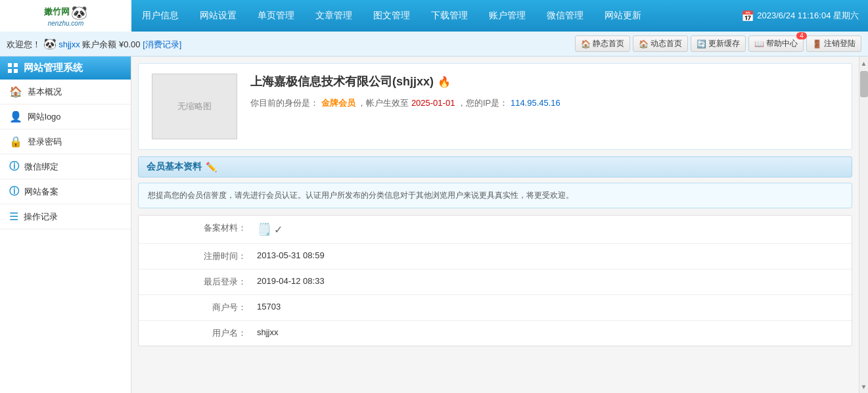  Describe the element at coordinates (334, 16) in the screenshot. I see `nav-item-article: 文章管理` at that location.